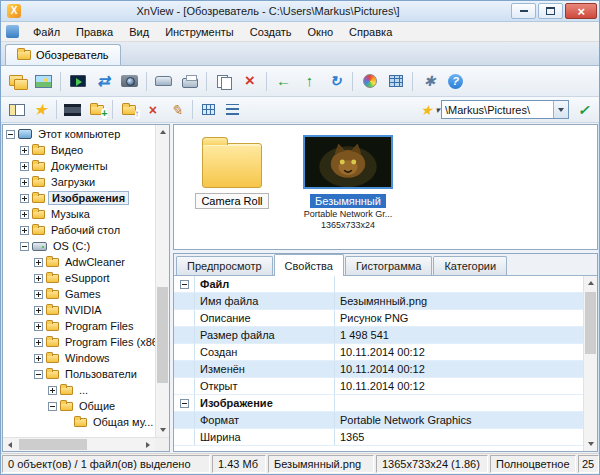 The image size is (600, 475). What do you see at coordinates (300, 12) in the screenshot?
I see `title-bar: XnView - [Обозреватель - C:\Users\Markus…` at bounding box center [300, 12].